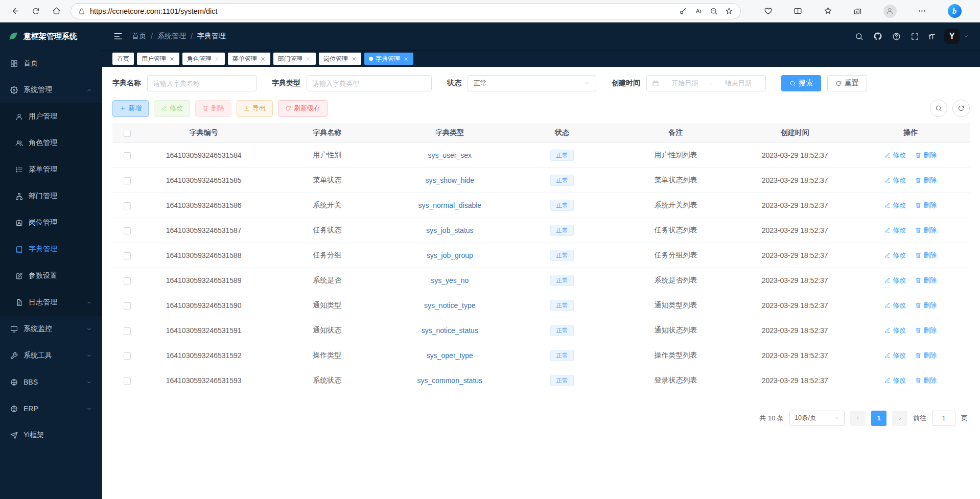 The height and width of the screenshot is (499, 980). Describe the element at coordinates (172, 108) in the screenshot. I see `edit-button: 修改` at that location.